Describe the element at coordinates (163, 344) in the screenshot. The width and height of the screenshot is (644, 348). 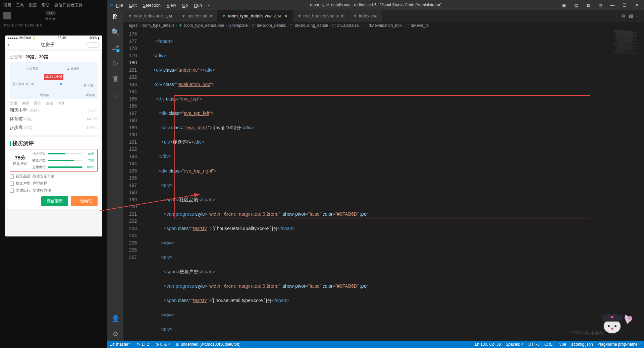
I see `sb-problems: ⊘ 0 ⚠ 4` at that location.